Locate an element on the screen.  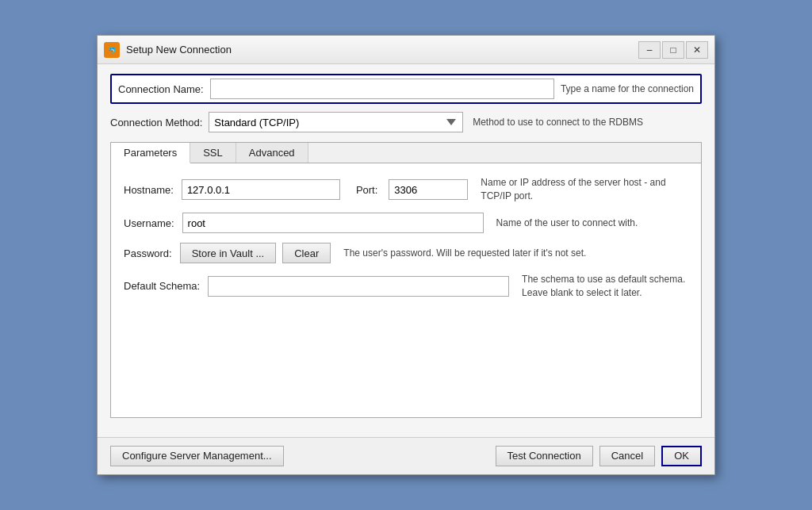
hostname-input is located at coordinates (261, 190).